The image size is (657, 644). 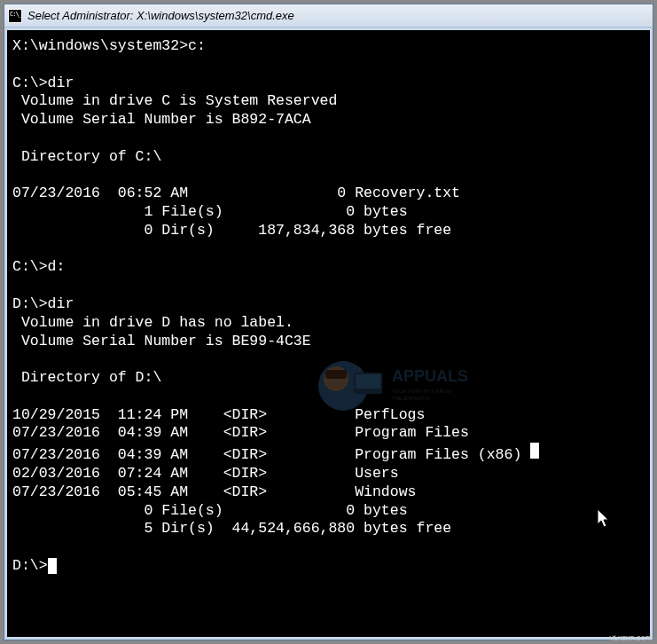 What do you see at coordinates (215, 491) in the screenshot?
I see `out-line: 07/23/2016 05:45 AM <DIR> Windows` at bounding box center [215, 491].